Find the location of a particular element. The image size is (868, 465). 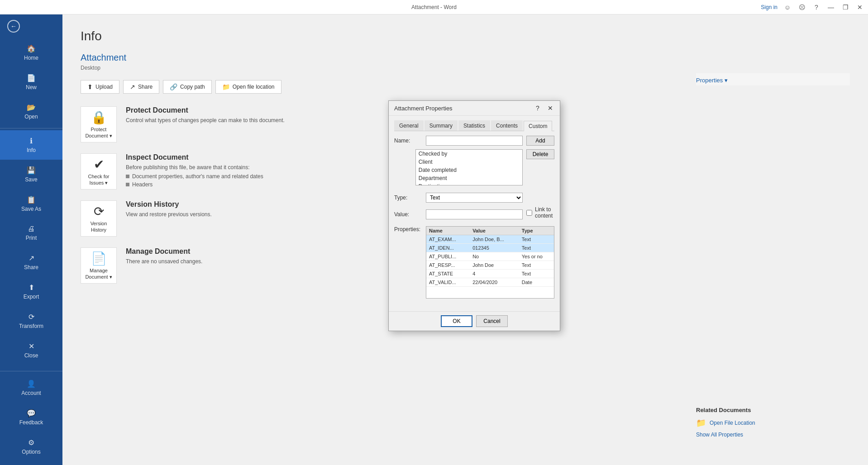

sidebar-item-new: 📄 New is located at coordinates (31, 82).